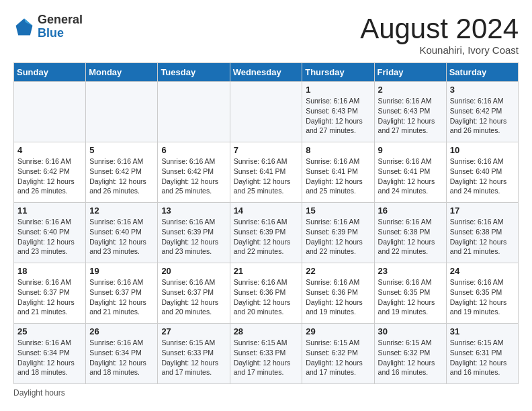 Image resolution: width=532 pixels, height=411 pixels. Describe the element at coordinates (193, 211) in the screenshot. I see `day-number: 13` at that location.